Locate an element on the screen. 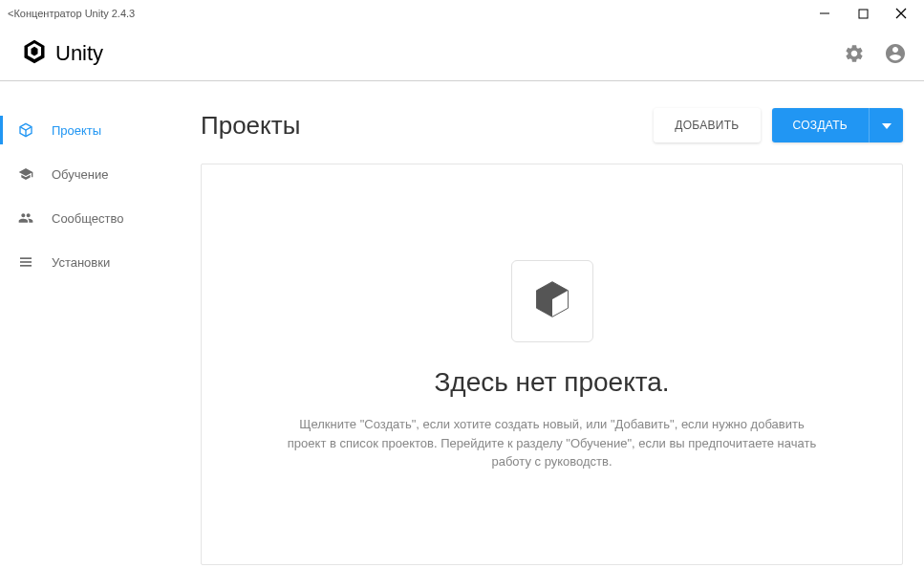  main-header: Проекты ДОБАВИТЬ СОЗДАТЬ is located at coordinates (552, 125).